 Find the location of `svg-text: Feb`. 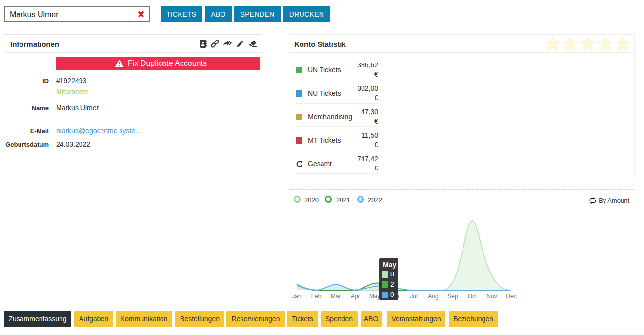

svg-text: Feb is located at coordinates (316, 296).